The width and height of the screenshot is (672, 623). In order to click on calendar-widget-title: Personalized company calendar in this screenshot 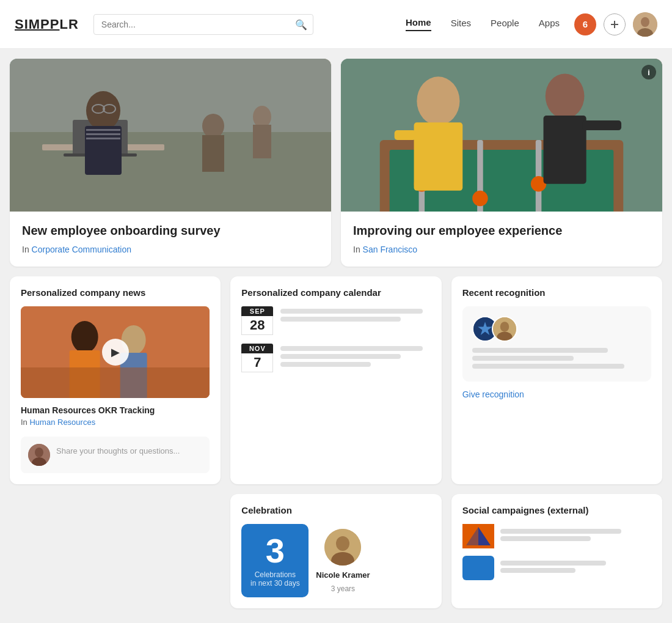, I will do `click(336, 292)`.